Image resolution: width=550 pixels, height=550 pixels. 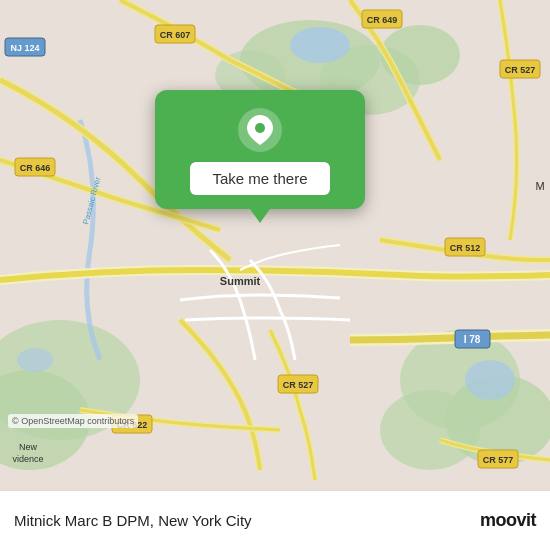 I want to click on moovit-brand-text: moovit, so click(x=508, y=520).